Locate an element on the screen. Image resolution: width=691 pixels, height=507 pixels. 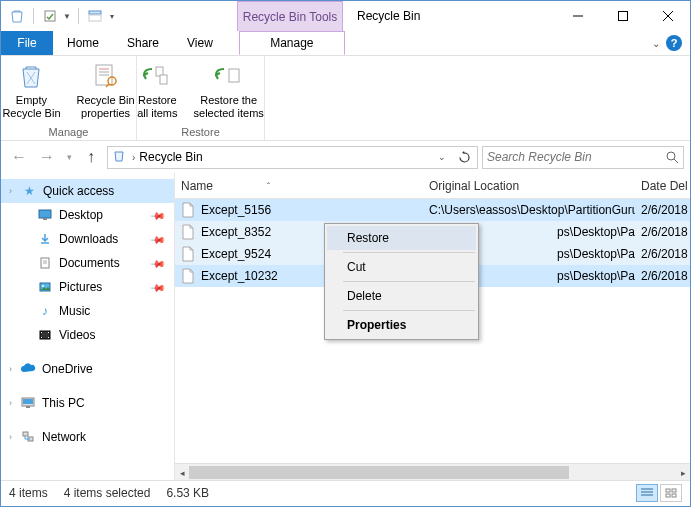
refresh-icon is located at coordinates (464, 158).